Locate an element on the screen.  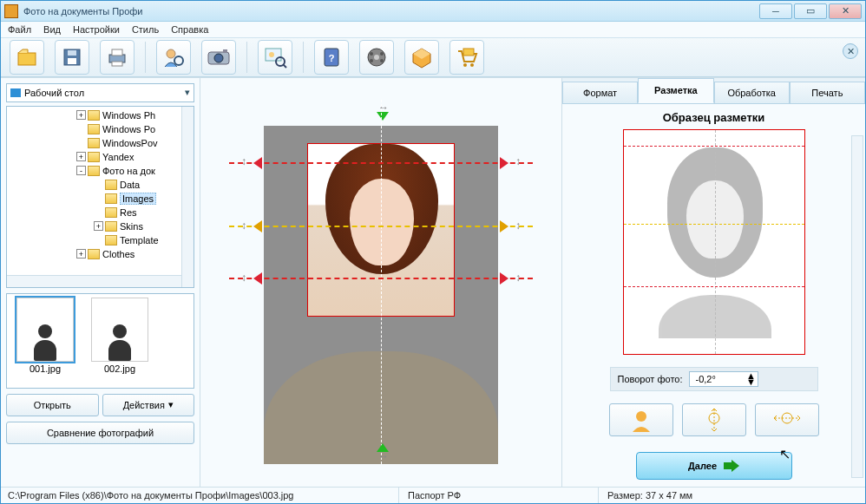
close-button: ✕ is located at coordinates (845, 11).